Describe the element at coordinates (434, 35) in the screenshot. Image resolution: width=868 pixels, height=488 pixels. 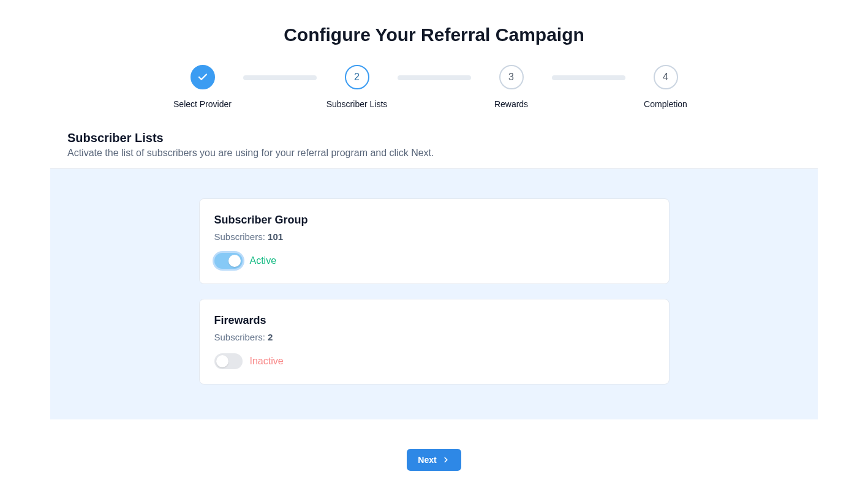
I see `page-title: Configure Your Referral Campaign` at that location.